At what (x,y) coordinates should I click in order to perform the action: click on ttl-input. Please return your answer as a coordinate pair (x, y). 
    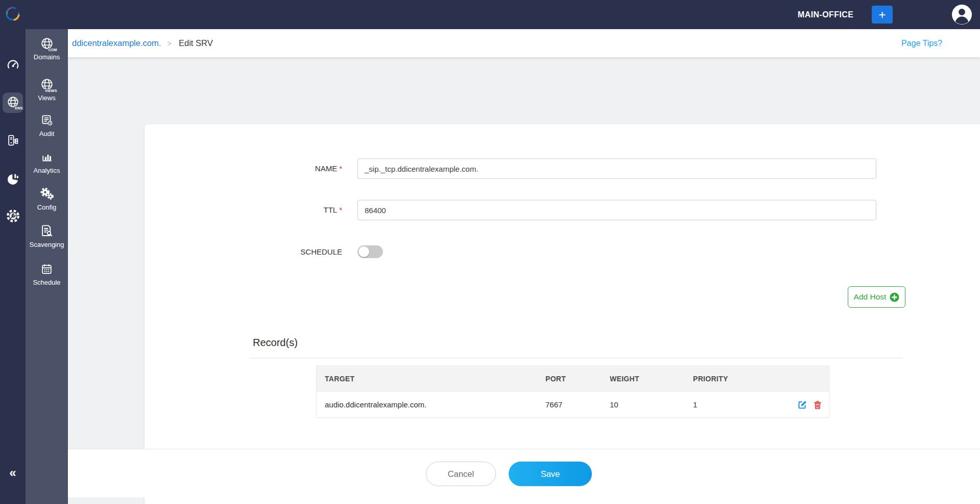
    Looking at the image, I should click on (617, 210).